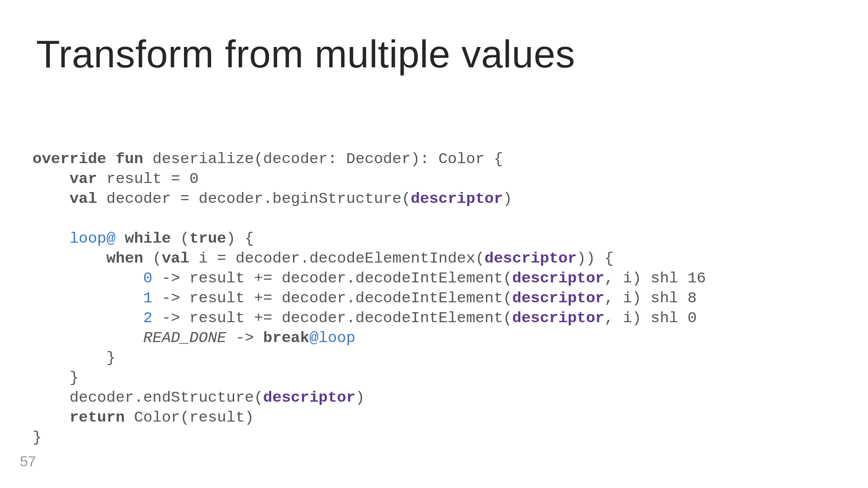 This screenshot has width=868, height=488. Describe the element at coordinates (148, 318) in the screenshot. I see `literal-2: 2` at that location.